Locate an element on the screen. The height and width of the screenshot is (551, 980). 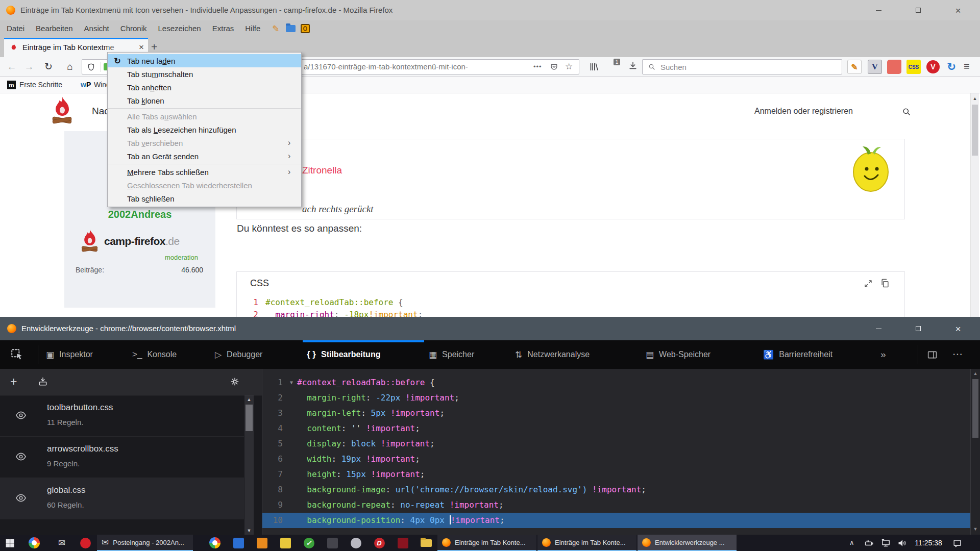
element-picker-icon is located at coordinates (17, 355).